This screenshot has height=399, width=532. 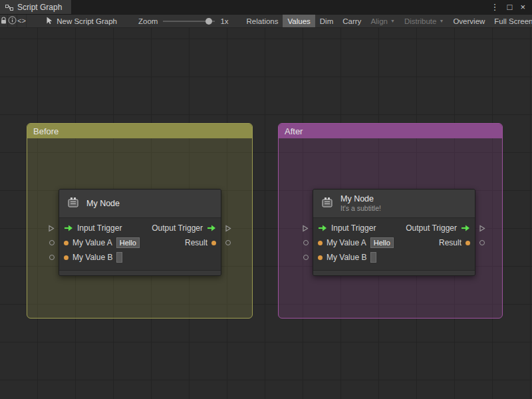 What do you see at coordinates (327, 21) in the screenshot?
I see `dim-label: Dim` at bounding box center [327, 21].